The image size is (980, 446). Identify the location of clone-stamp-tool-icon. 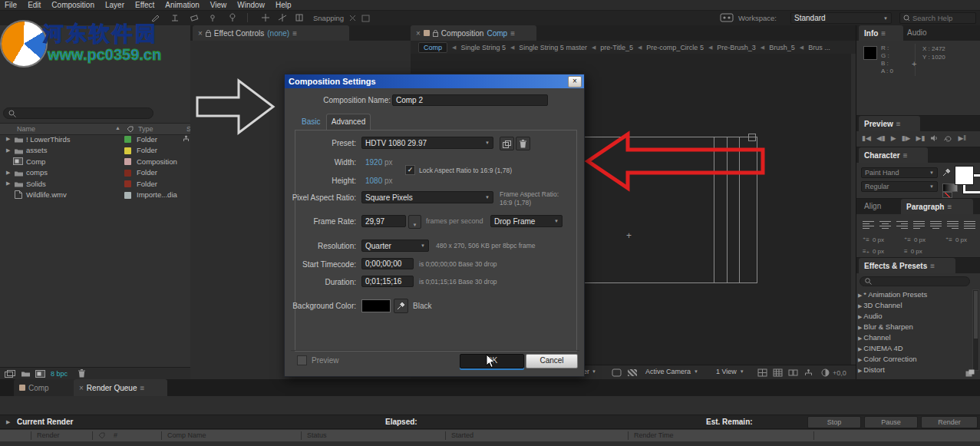
(175, 18).